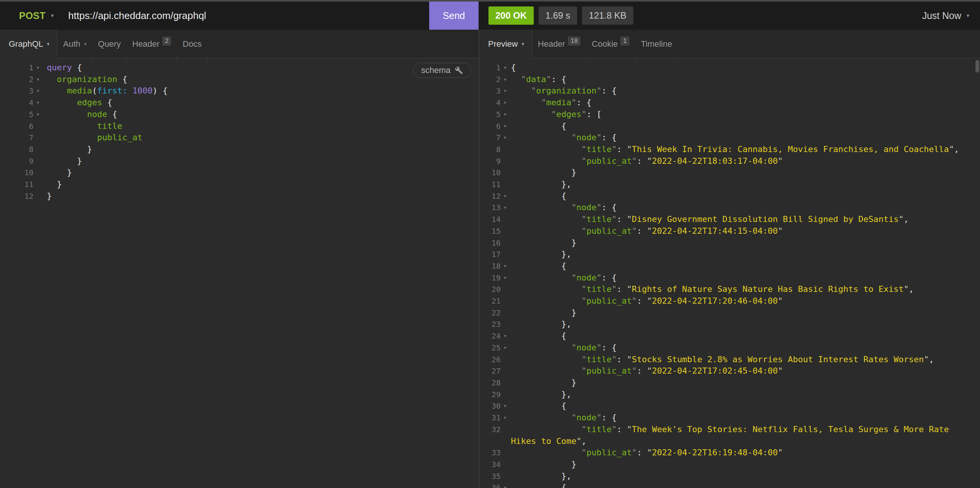 This screenshot has width=980, height=488. I want to click on line-number: 4, so click(17, 103).